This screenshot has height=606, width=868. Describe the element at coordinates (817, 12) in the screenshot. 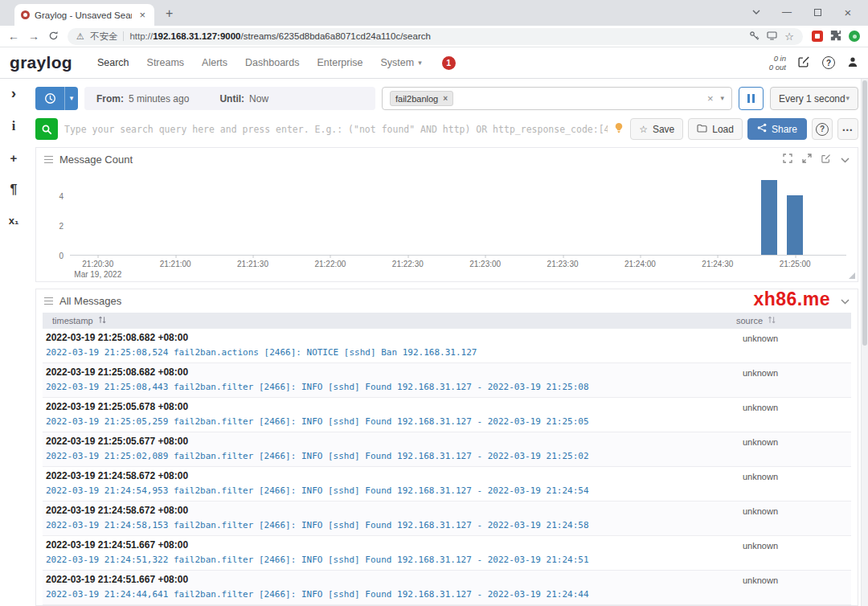

I see `maximize-button` at that location.